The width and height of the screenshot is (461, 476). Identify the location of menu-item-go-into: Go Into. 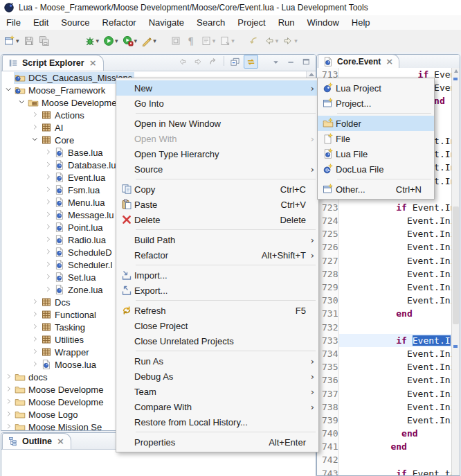
(217, 103).